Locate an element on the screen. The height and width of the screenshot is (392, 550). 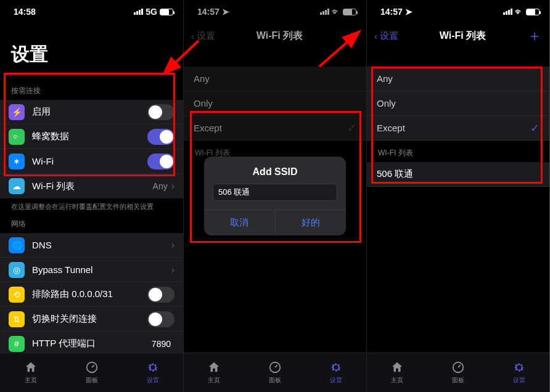
row-dns: 🌐 DNS › is located at coordinates (91, 245).